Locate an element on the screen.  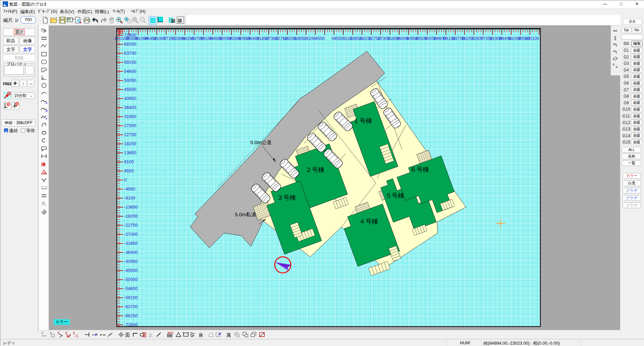
svg-text: -36400 is located at coordinates (131, 252).